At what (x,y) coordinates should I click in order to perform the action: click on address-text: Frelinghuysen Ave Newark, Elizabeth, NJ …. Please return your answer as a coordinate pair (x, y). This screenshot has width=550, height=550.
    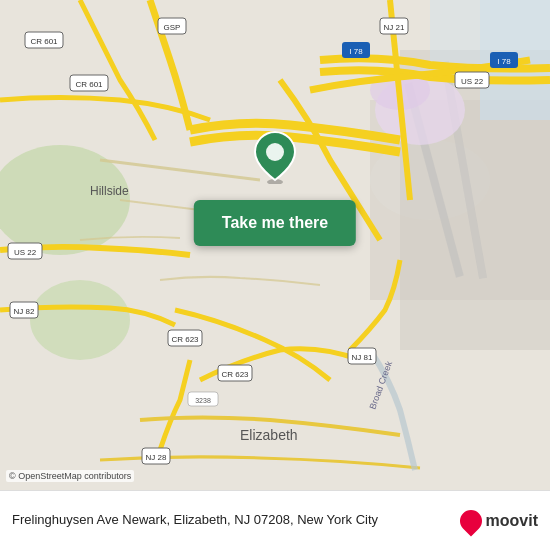
    Looking at the image, I should click on (236, 520).